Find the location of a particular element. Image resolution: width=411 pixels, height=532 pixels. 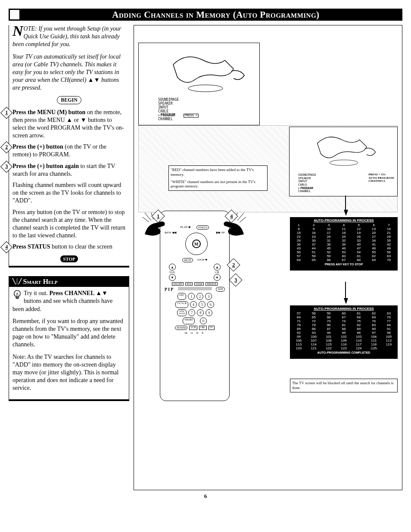

spark-icon: ╲ │ ╱ is located at coordinates (16, 282).